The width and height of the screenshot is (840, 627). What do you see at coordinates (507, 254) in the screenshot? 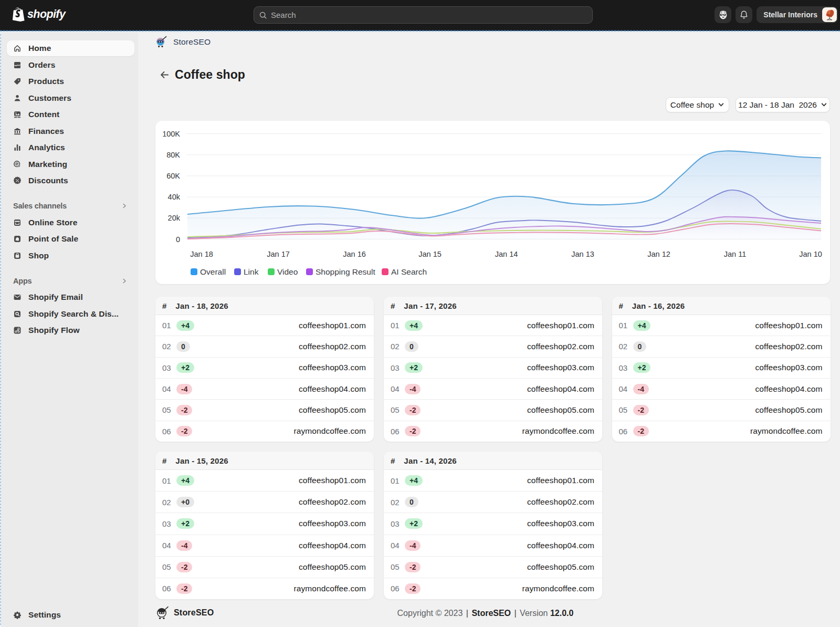
I see `svg-text: Jan 14` at bounding box center [507, 254].